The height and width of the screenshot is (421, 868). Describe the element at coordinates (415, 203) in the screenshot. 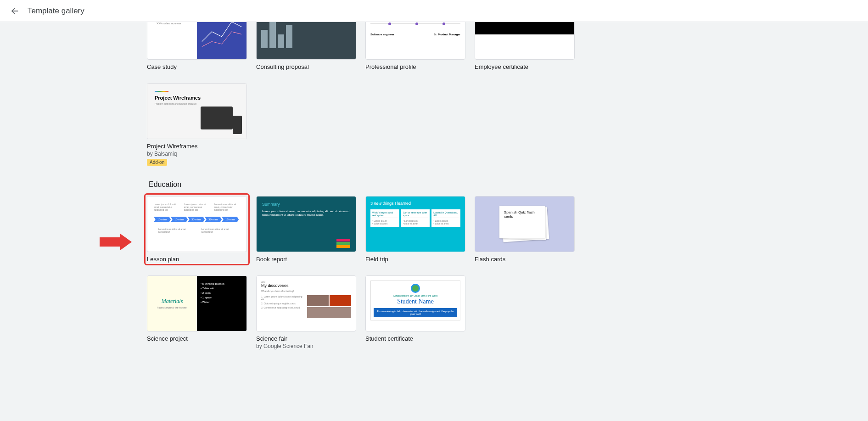

I see `thumb-label: 3 new things I learned` at that location.